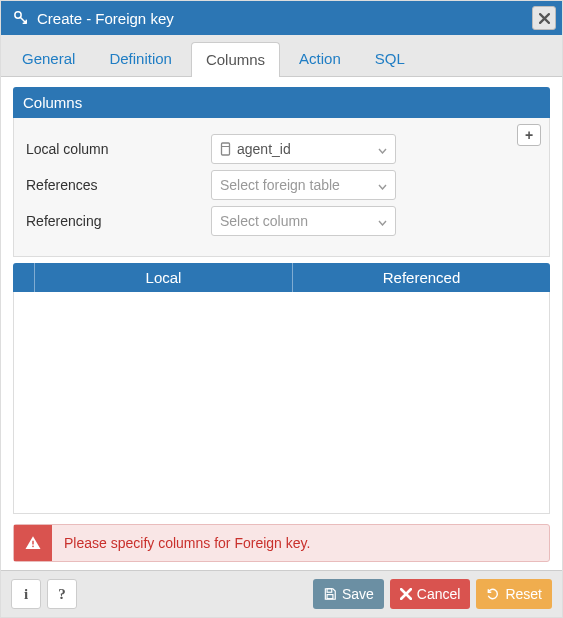 This screenshot has height=618, width=563. I want to click on save-button: Save, so click(348, 594).